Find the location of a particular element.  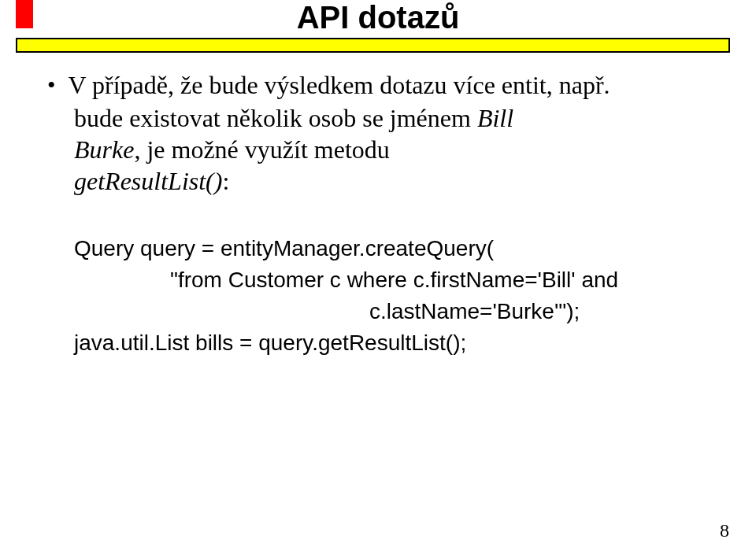

italic-burke: Burke is located at coordinates (104, 150).